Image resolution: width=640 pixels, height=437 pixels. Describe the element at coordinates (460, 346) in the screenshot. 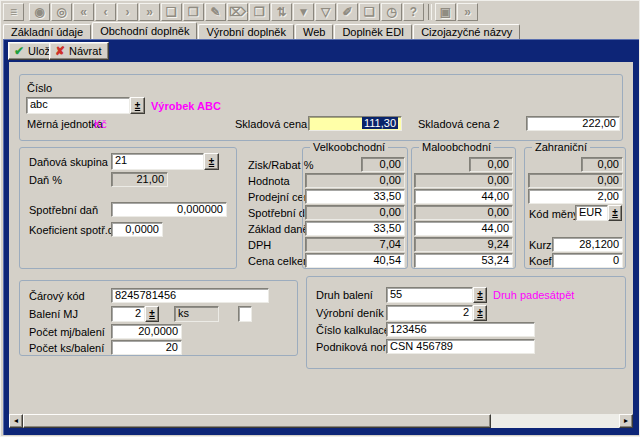

I see `podnikova-norma-field: CSN 456789` at that location.